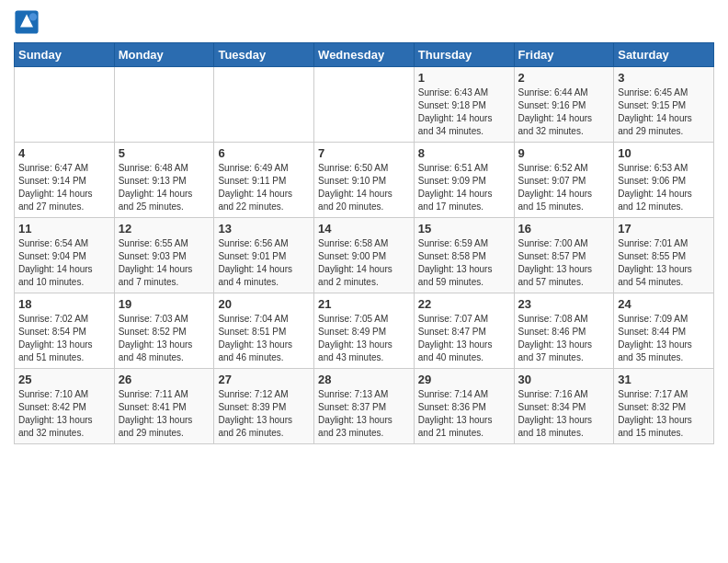  I want to click on col-header-monday: Monday, so click(164, 55).